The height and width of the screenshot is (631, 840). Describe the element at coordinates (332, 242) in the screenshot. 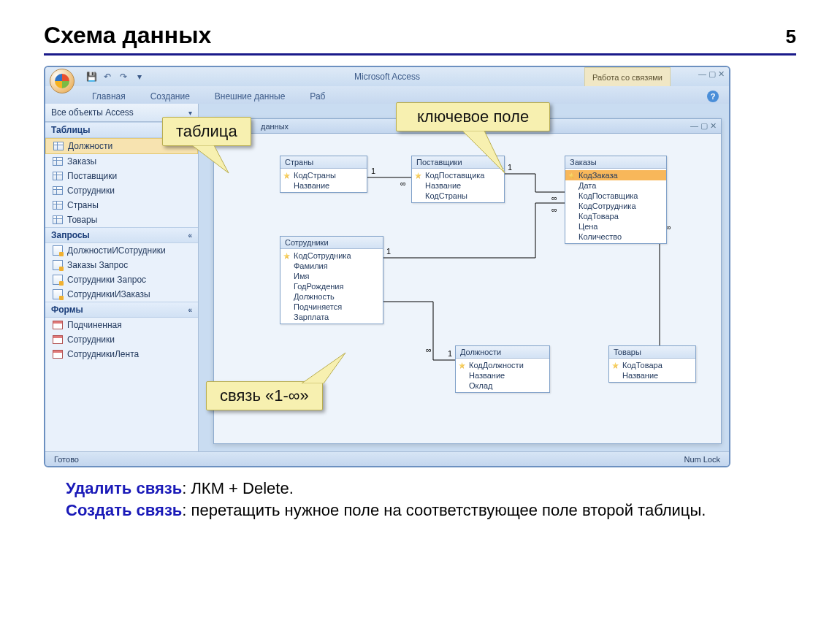

I see `entity-title: Сотрудники` at that location.